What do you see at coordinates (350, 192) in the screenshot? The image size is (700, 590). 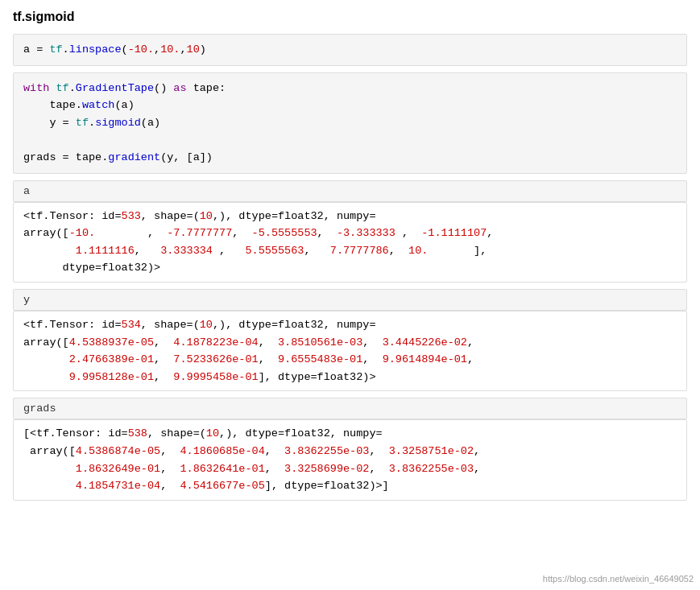 I see `label-a: a` at bounding box center [350, 192].